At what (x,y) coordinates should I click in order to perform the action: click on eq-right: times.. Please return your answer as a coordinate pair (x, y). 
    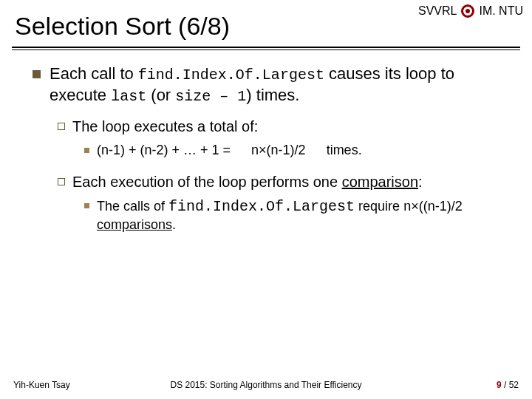
    Looking at the image, I should click on (344, 151).